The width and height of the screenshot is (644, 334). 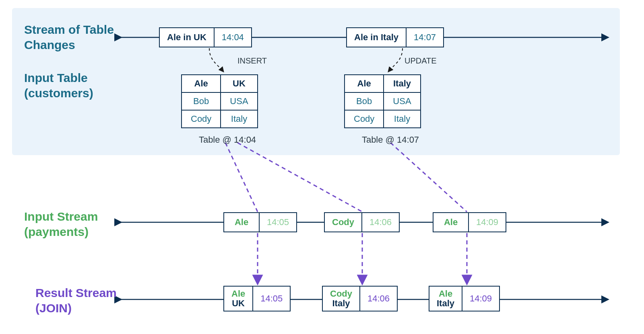 I want to click on result-pair: Ale UK, so click(x=238, y=299).